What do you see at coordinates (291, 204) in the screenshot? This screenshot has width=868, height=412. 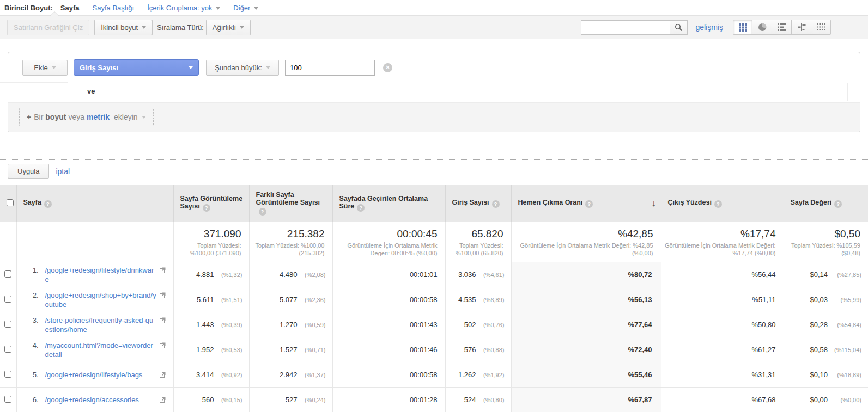 I see `column-header-farkli-sayfa-goruntuleme: Farklı Sayfa Görüntüleme Sayısı?` at bounding box center [291, 204].